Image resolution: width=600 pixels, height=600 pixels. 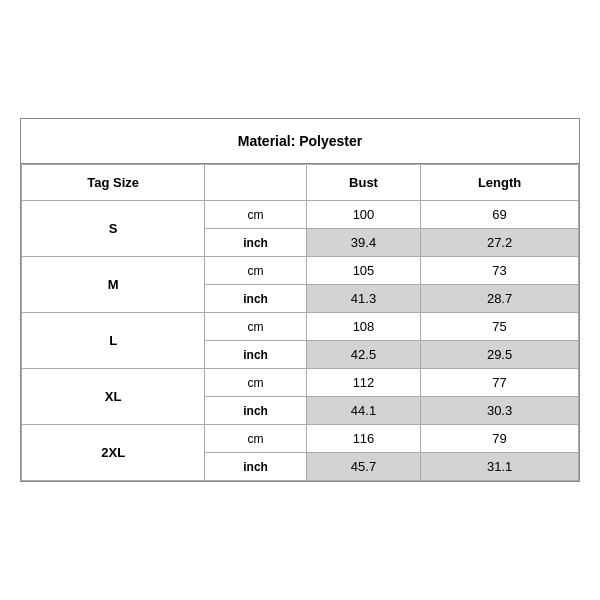 I want to click on header-bust: Bust, so click(x=363, y=183).